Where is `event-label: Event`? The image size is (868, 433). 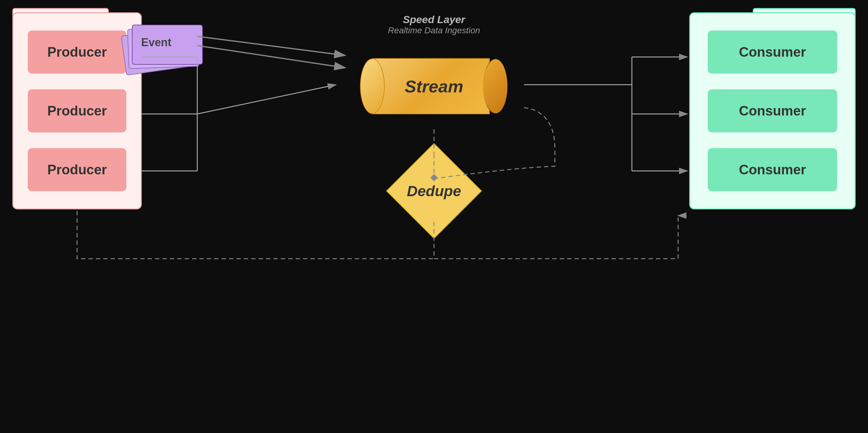
event-label: Event is located at coordinates (156, 42).